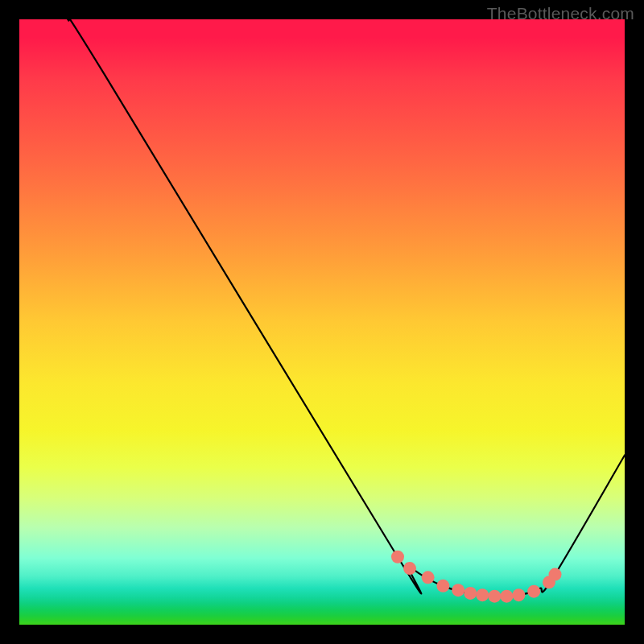 This screenshot has width=644, height=644. I want to click on watermark-text: TheBottleneck.com, so click(560, 14).